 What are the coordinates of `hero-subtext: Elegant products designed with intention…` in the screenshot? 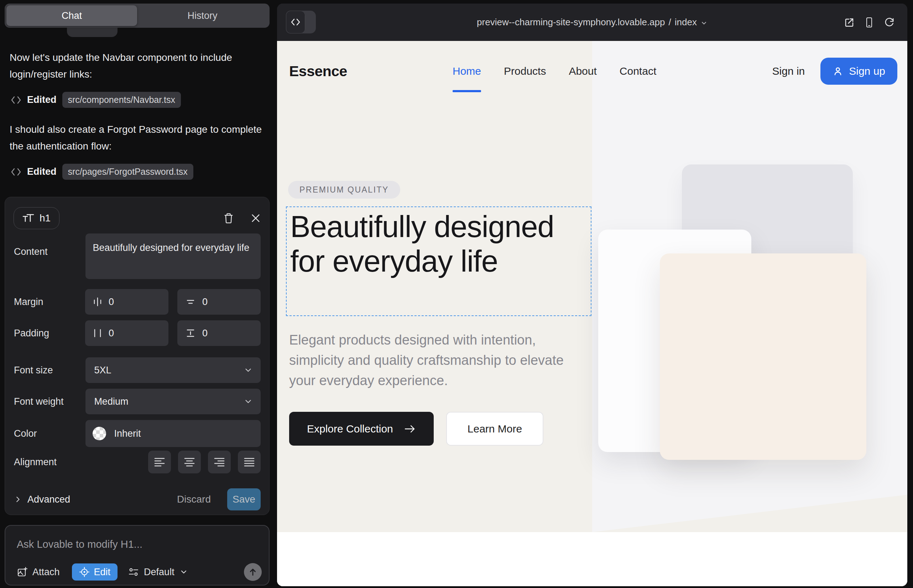 It's located at (430, 360).